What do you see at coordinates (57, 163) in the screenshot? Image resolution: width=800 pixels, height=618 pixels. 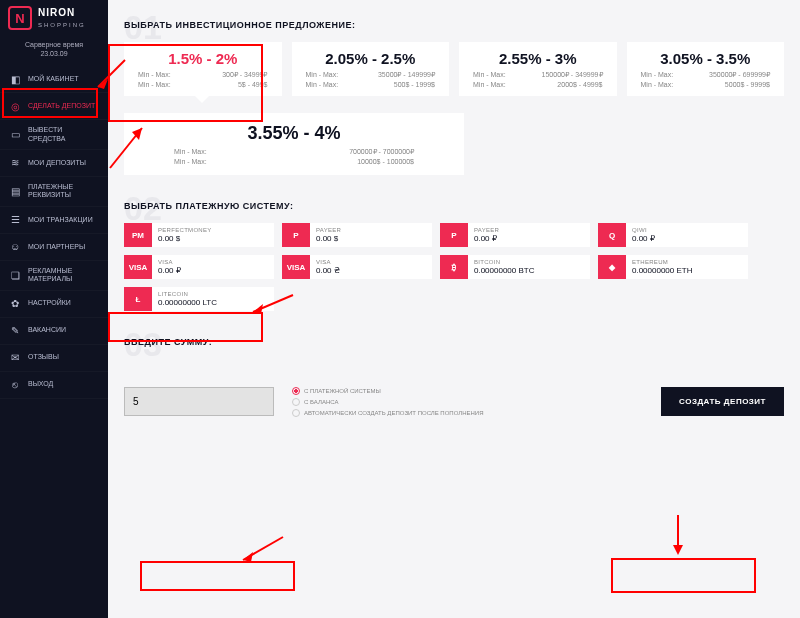 I see `nav-label: МОИ ДЕПОЗИТЫ` at bounding box center [57, 163].